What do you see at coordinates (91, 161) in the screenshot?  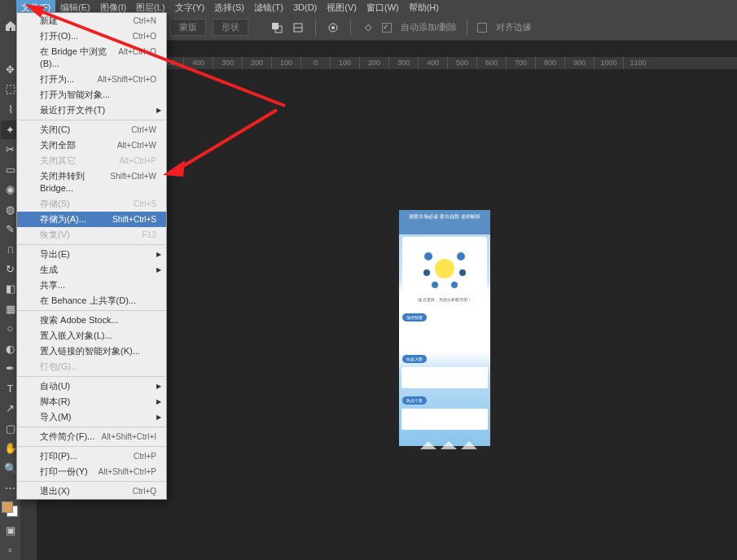 I see `menu-item: 关闭其它Alt+Ctrl+P` at bounding box center [91, 161].